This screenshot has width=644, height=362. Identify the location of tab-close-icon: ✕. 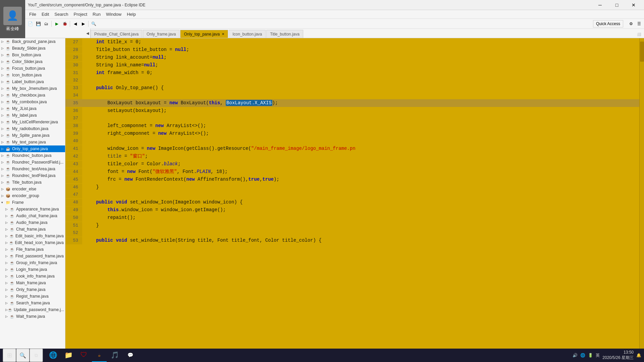
(223, 34).